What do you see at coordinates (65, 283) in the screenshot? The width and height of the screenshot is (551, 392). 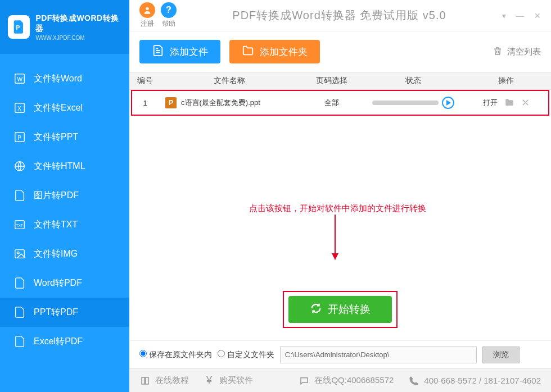 I see `sidebar-item-wordpdf: Word转PDF` at bounding box center [65, 283].